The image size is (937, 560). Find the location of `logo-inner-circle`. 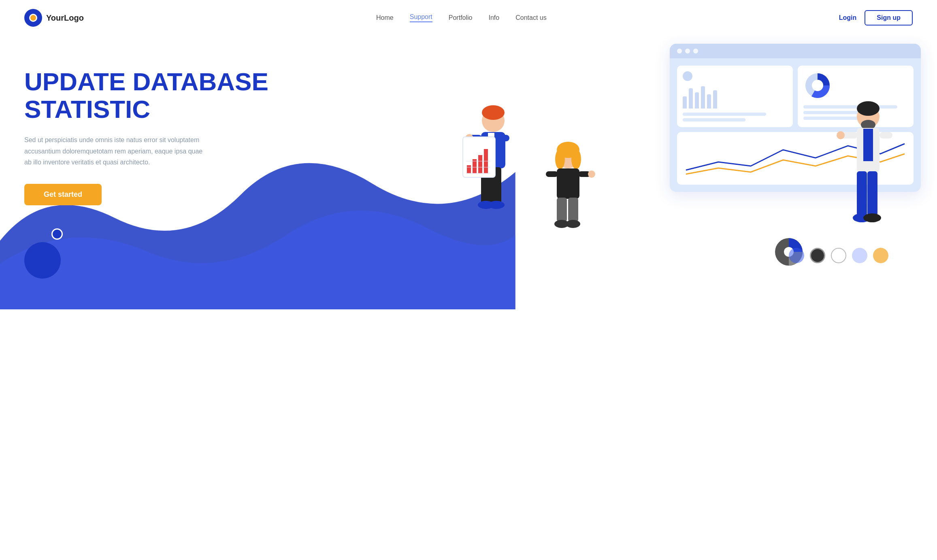

logo-inner-circle is located at coordinates (33, 18).